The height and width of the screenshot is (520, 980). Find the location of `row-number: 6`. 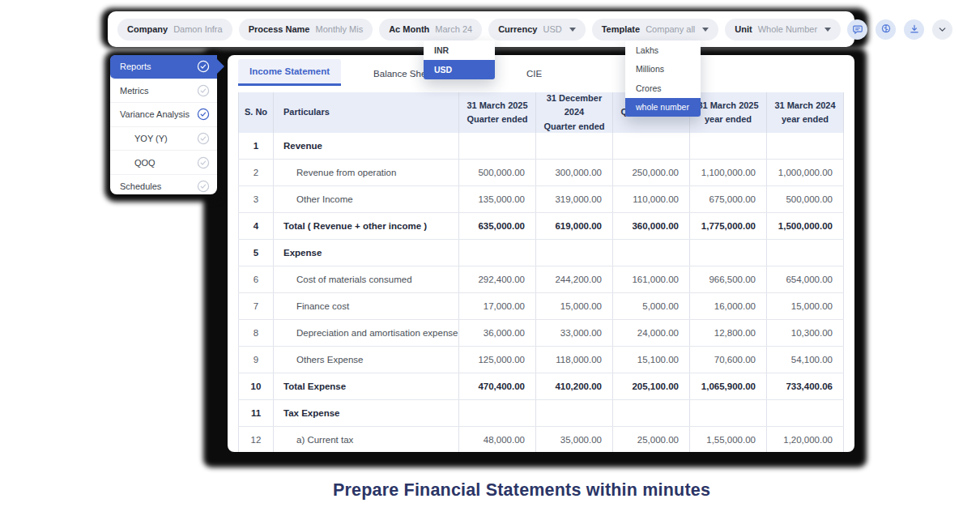

row-number: 6 is located at coordinates (256, 279).